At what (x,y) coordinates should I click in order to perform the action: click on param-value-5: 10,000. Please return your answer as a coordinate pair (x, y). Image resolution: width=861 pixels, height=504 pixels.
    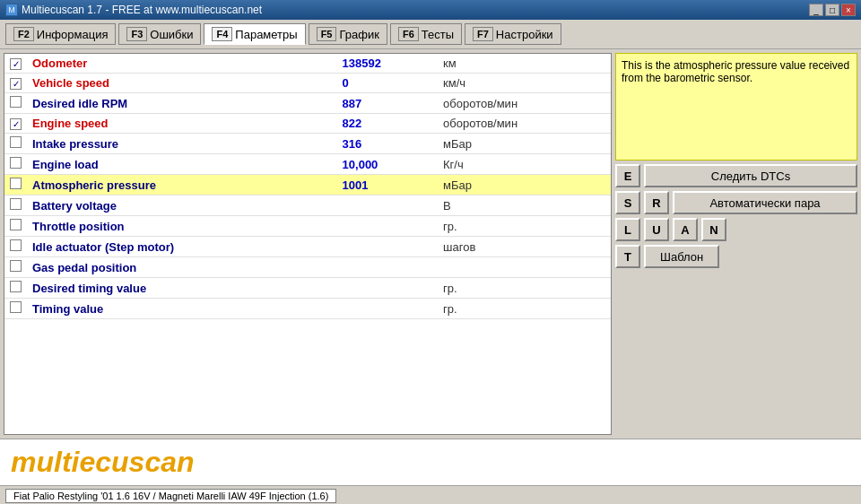
    Looking at the image, I should click on (387, 165).